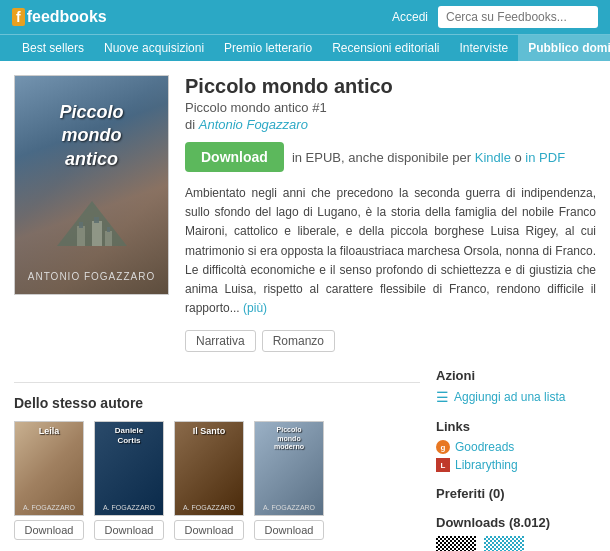 This screenshot has height=551, width=610. I want to click on book-title: Piccolo mondo antico, so click(390, 86).